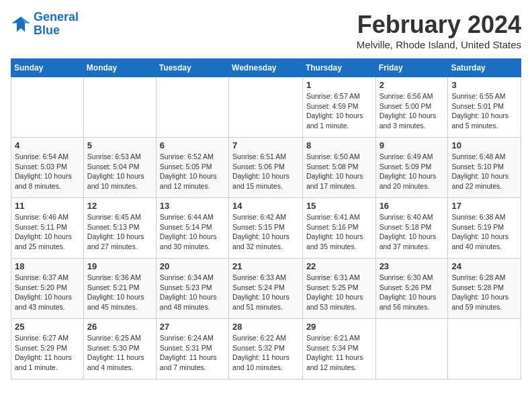  I want to click on day-number: 7, so click(266, 145).